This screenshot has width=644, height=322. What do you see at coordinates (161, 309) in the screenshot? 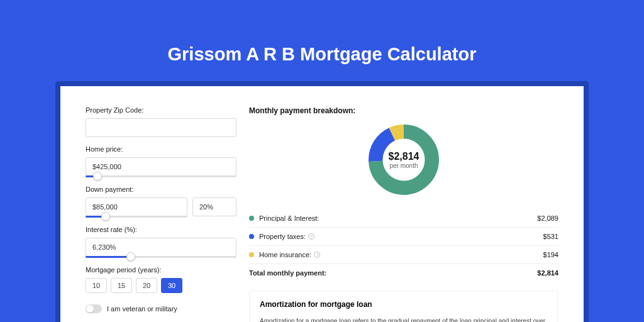
I see `veteran-toggle-row: I am veteran or military` at bounding box center [161, 309].